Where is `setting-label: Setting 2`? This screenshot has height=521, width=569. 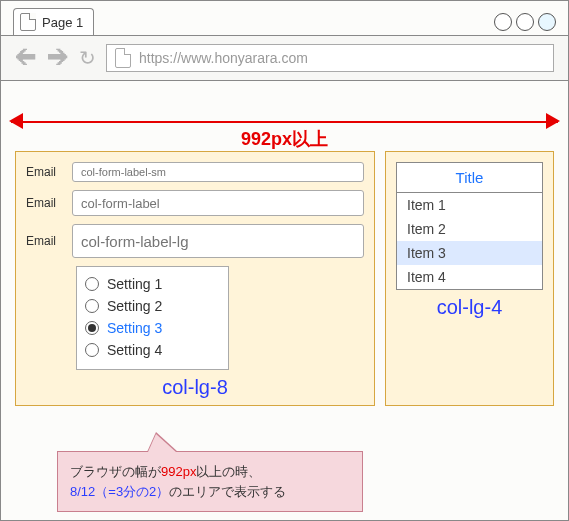 setting-label: Setting 2 is located at coordinates (134, 306).